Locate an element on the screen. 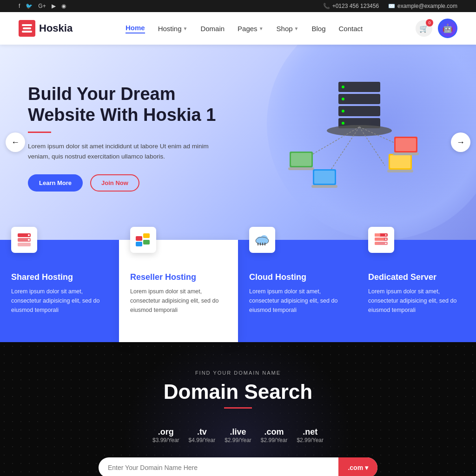 This screenshot has height=476, width=476. shared-hosting-title: Shared Hosting is located at coordinates (60, 277).